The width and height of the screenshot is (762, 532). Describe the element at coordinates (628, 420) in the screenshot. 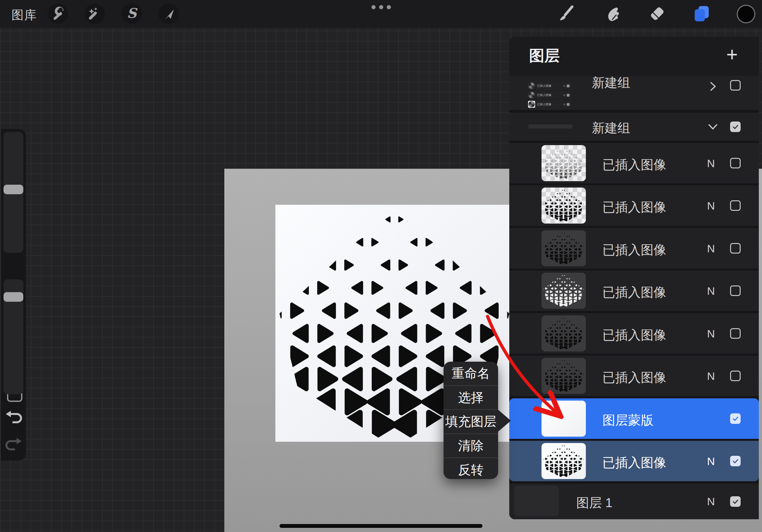

I see `layer-name-label: 图层蒙版` at that location.